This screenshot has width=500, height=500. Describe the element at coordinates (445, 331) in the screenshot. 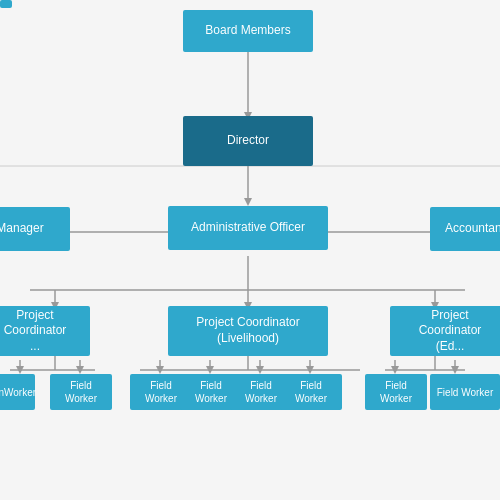

I see `proj-coord-ed-node: Project Coordinator (Ed...` at that location.